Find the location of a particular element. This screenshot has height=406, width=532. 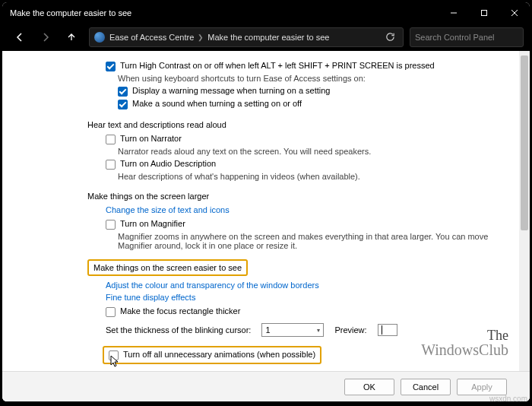

cursor-thickness-label: Set the thickness of the blinking cursor… is located at coordinates (178, 330).